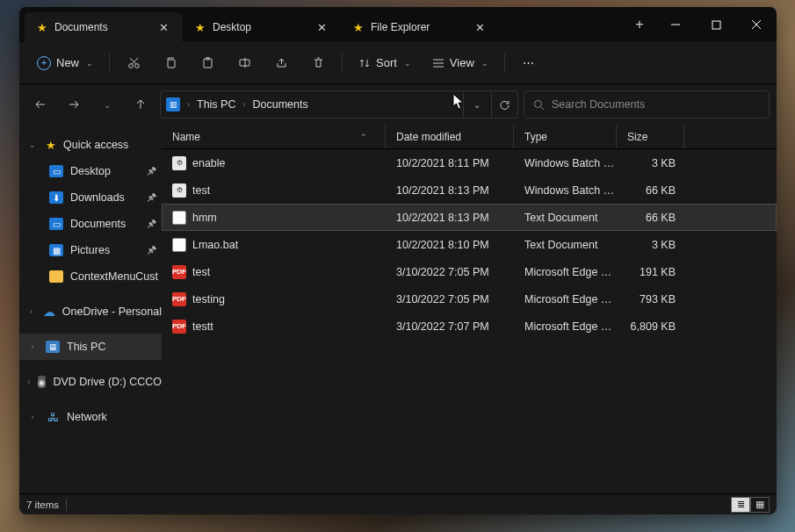  What do you see at coordinates (387, 63) in the screenshot?
I see `sort-label: Sort` at bounding box center [387, 63].